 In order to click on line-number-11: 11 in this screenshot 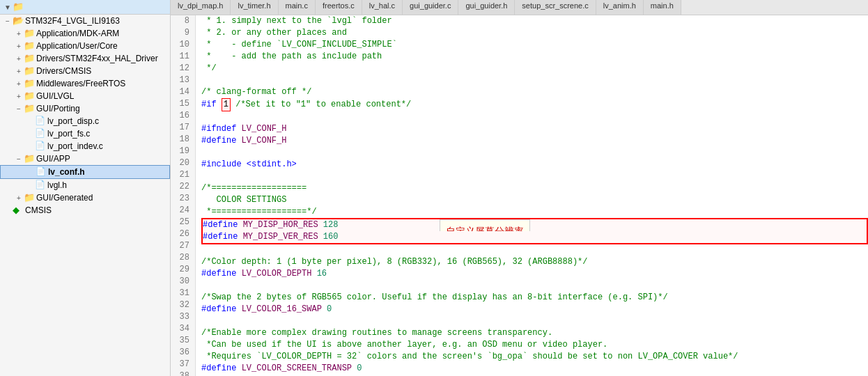, I will do `click(181, 57)`.